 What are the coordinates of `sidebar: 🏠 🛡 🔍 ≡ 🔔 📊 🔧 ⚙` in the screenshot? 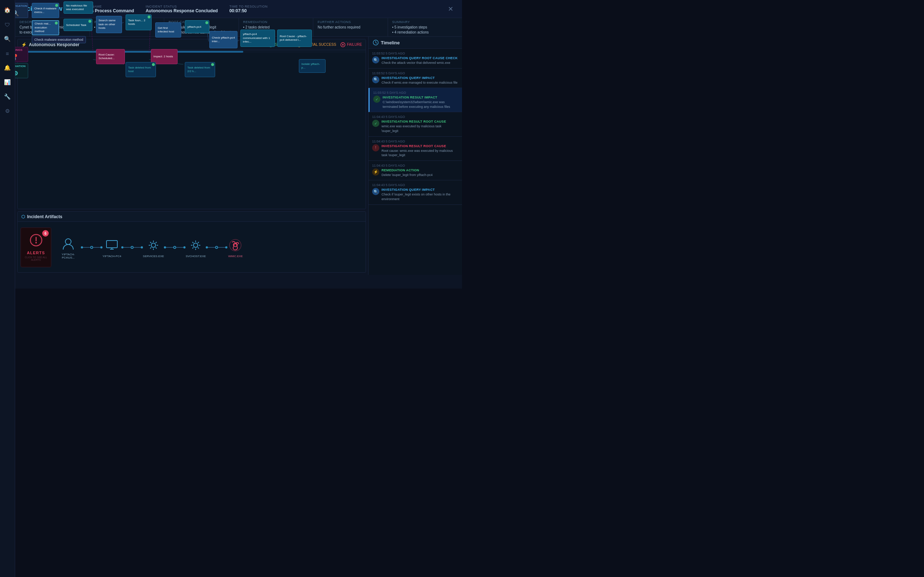 It's located at (8, 144).